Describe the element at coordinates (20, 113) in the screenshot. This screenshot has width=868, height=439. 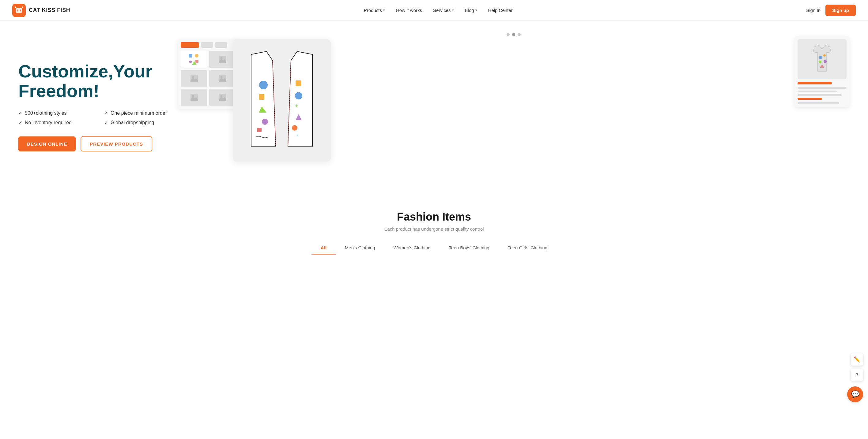
I see `check-icon-1: ✓` at that location.